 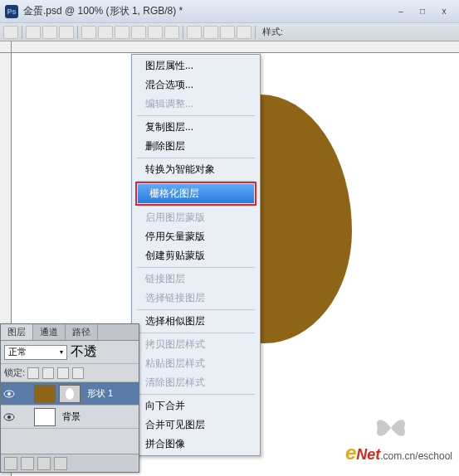 What do you see at coordinates (196, 146) in the screenshot?
I see `menu-item: 删除图层` at bounding box center [196, 146].